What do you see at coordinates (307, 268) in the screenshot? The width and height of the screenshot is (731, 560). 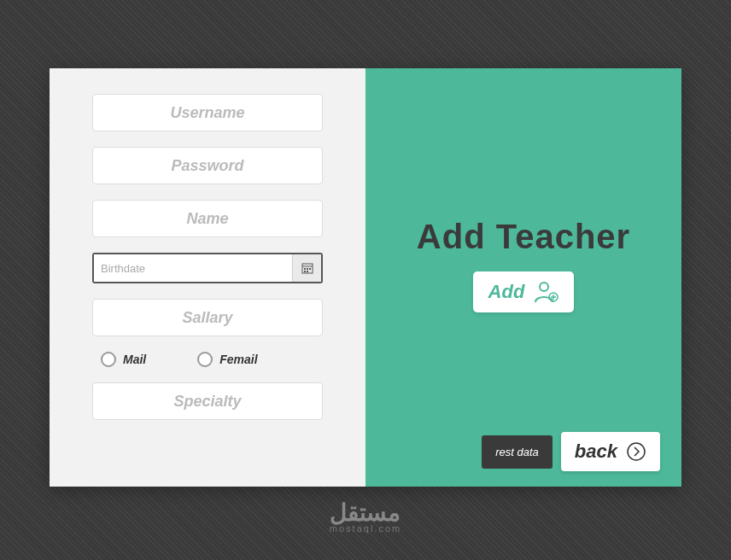 I see `calendar-button` at bounding box center [307, 268].